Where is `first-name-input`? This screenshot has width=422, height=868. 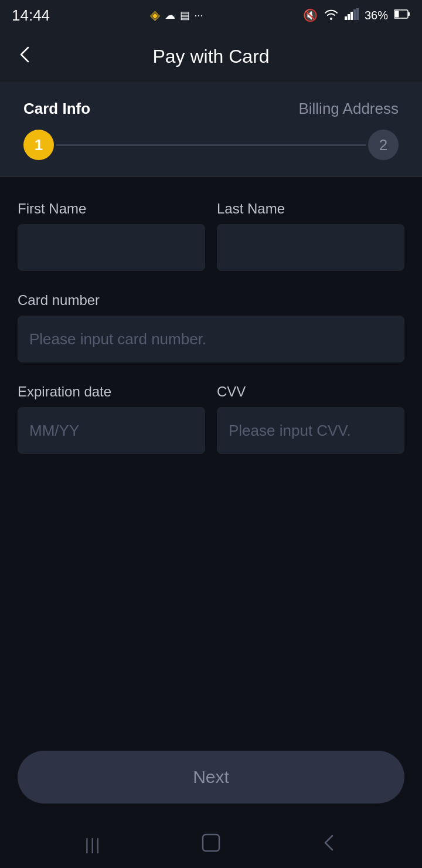
first-name-input is located at coordinates (111, 247).